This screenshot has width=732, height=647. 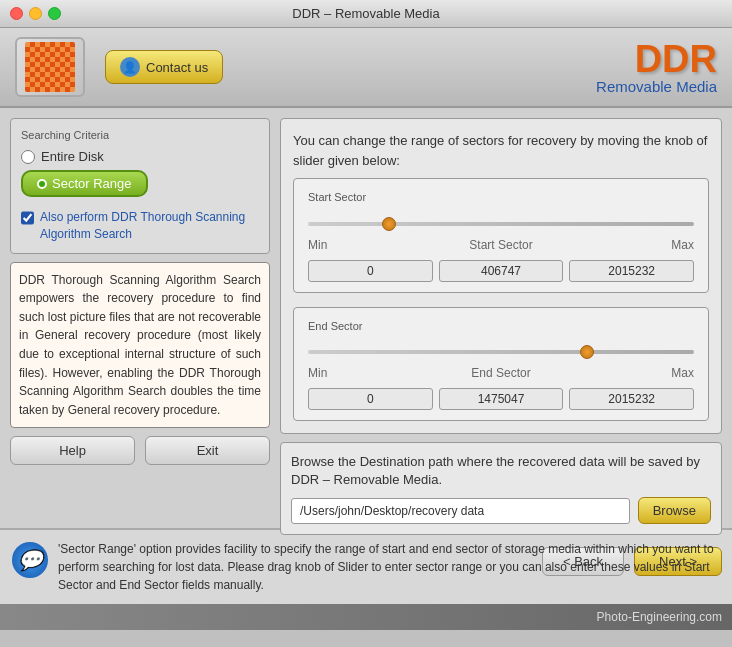 I want to click on entire-disk-row: Entire Disk, so click(x=140, y=156).